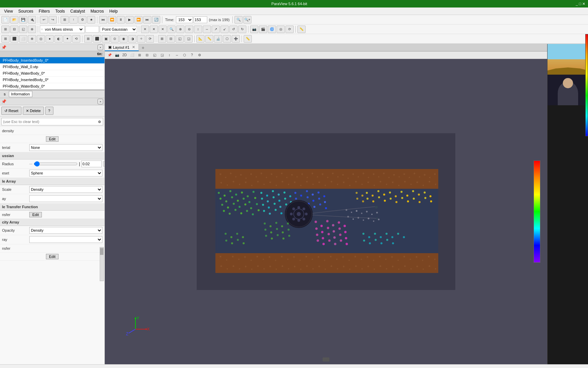  Describe the element at coordinates (52, 61) in the screenshot. I see `pipeline-item-0: PFHBody_InsertedBody_0*` at that location.